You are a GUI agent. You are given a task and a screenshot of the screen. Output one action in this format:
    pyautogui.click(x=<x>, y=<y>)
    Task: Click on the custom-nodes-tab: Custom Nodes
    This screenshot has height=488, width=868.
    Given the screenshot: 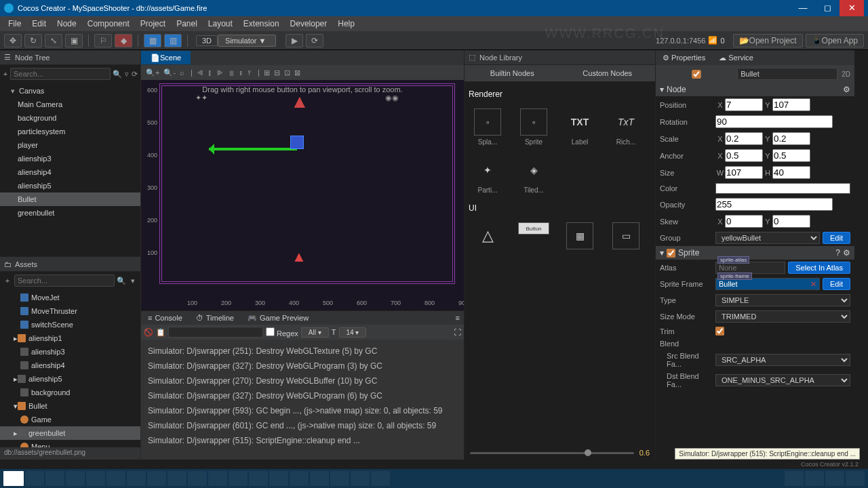 What is the action you would take?
    pyautogui.click(x=608, y=73)
    